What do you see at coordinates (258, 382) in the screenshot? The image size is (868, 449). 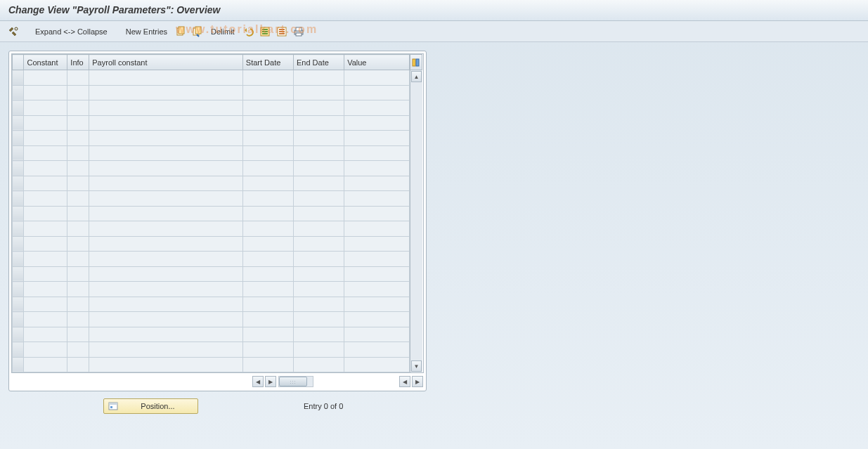 I see `scroll-left-icon: ◀` at bounding box center [258, 382].